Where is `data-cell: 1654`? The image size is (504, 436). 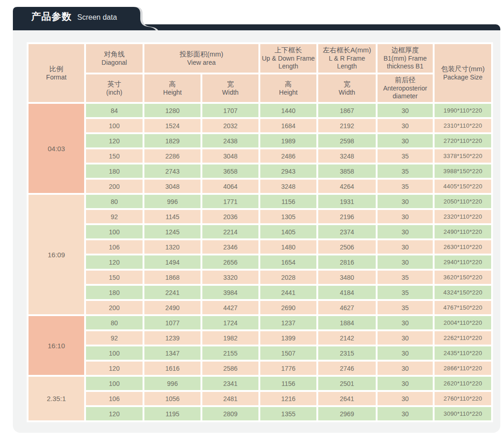
data-cell: 1654 is located at coordinates (288, 262).